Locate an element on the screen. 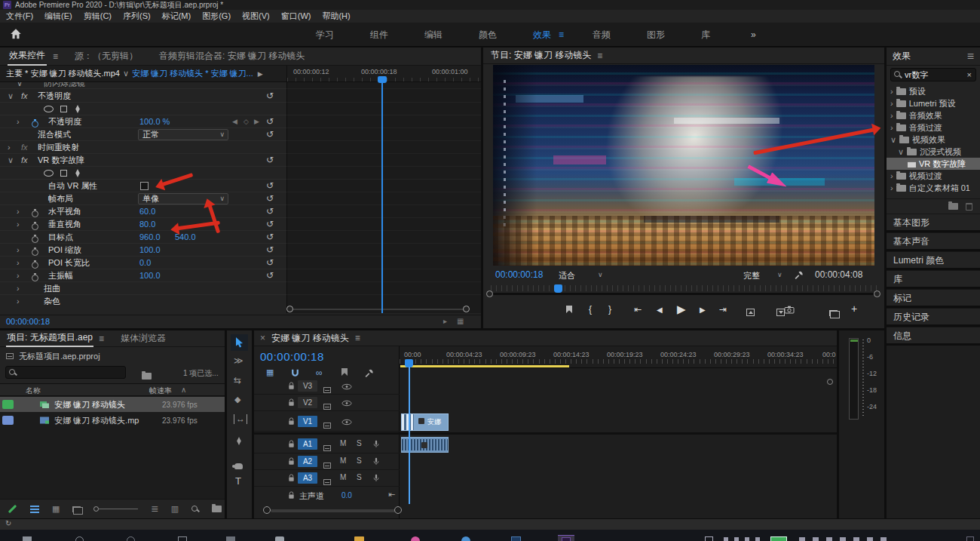  work-area-bar is located at coordinates (485, 367).